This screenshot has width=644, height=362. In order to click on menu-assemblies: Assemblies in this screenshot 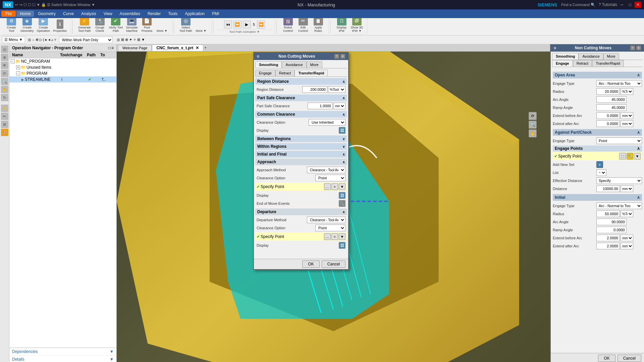, I will do `click(130, 14)`.